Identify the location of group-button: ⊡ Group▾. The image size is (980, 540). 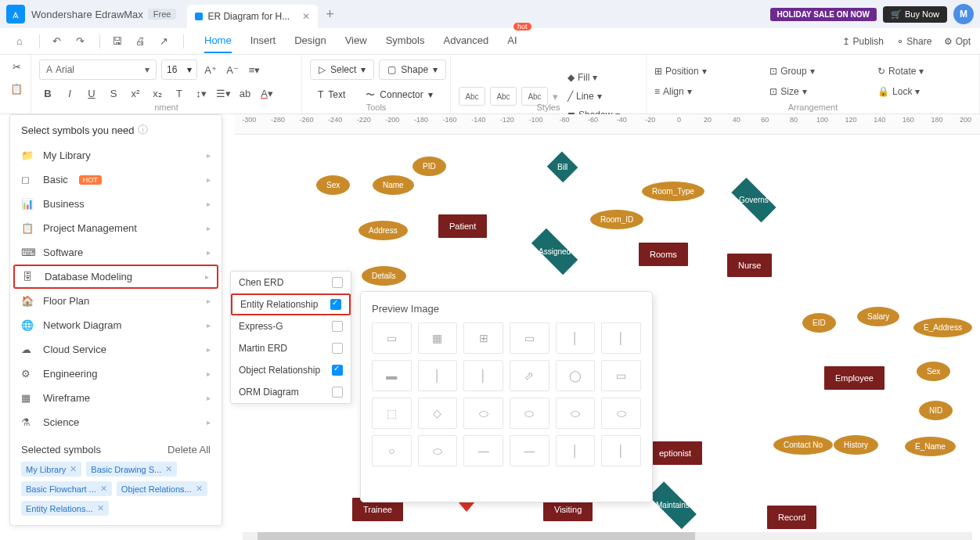
(816, 71).